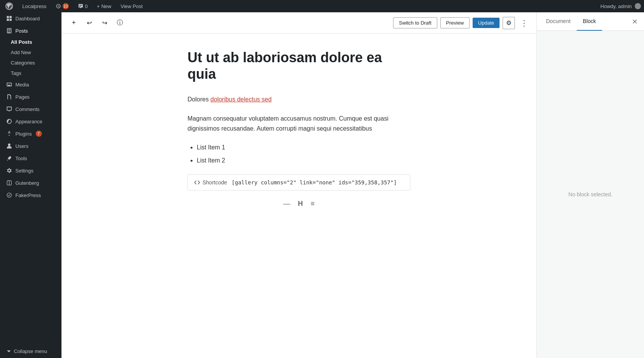  I want to click on sidebar-label-comments: Comments, so click(28, 109).